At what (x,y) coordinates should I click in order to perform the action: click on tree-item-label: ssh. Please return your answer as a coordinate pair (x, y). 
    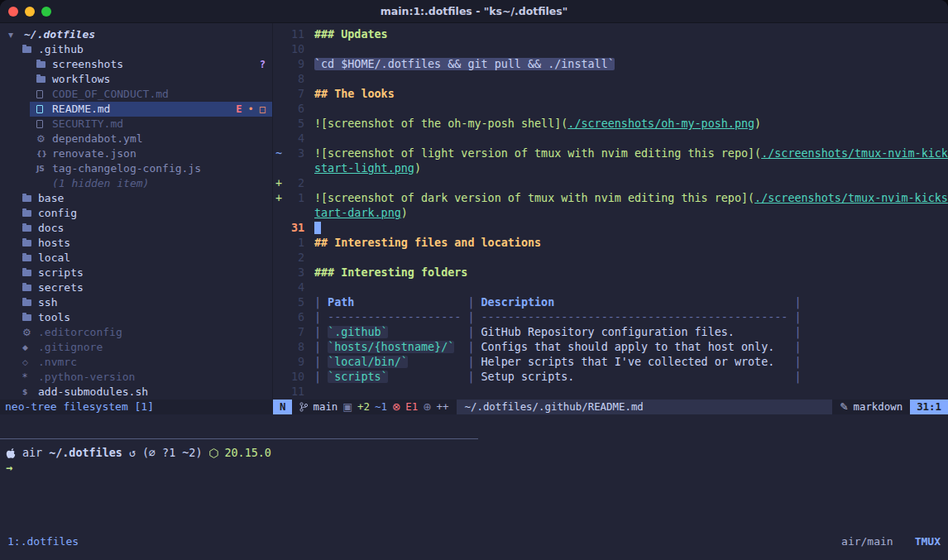
    Looking at the image, I should click on (48, 303).